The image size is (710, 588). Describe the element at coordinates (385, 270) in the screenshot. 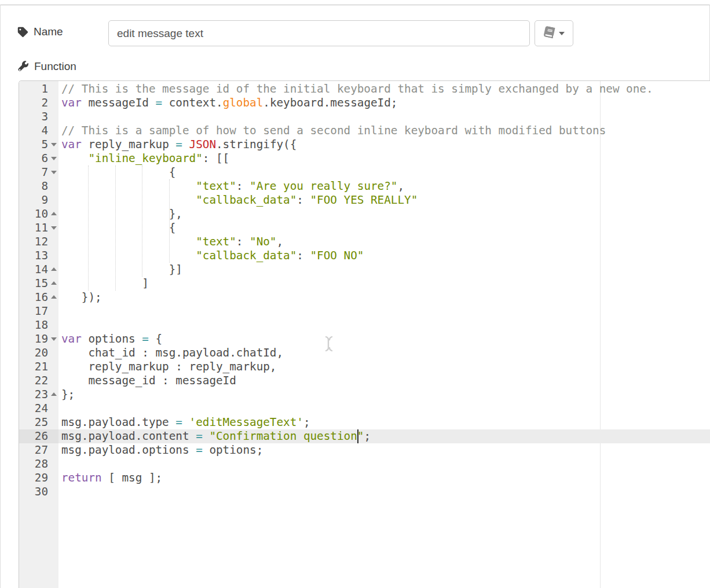

I see `code-line: }]` at that location.